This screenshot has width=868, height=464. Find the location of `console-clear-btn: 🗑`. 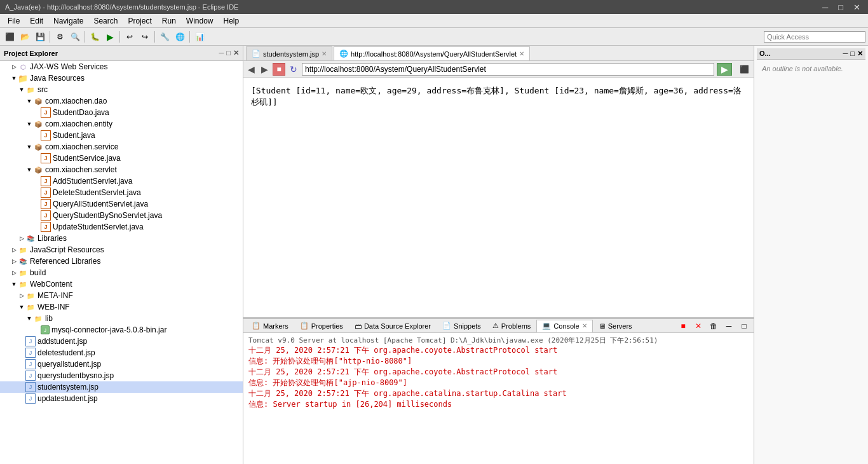

console-clear-btn: 🗑 is located at coordinates (714, 326).